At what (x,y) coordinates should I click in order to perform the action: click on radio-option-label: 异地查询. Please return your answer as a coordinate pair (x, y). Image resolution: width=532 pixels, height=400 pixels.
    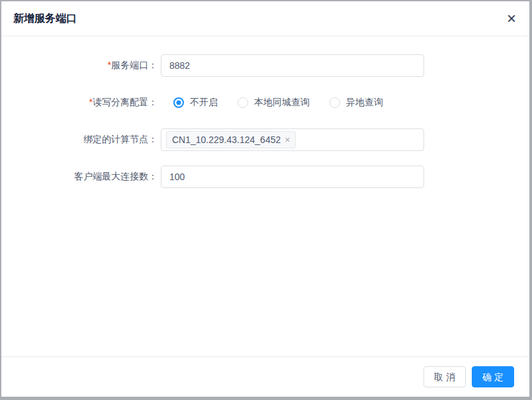
    Looking at the image, I should click on (365, 103).